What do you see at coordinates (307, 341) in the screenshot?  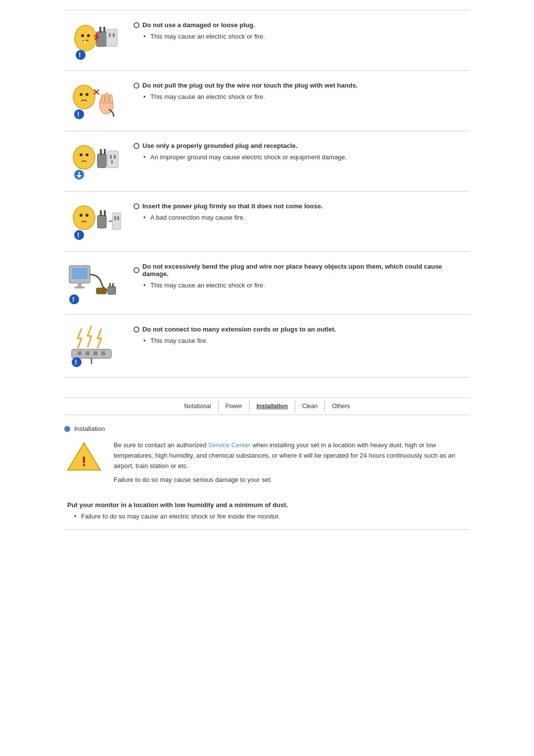 I see `warning-body-item: This may cause fire.` at bounding box center [307, 341].